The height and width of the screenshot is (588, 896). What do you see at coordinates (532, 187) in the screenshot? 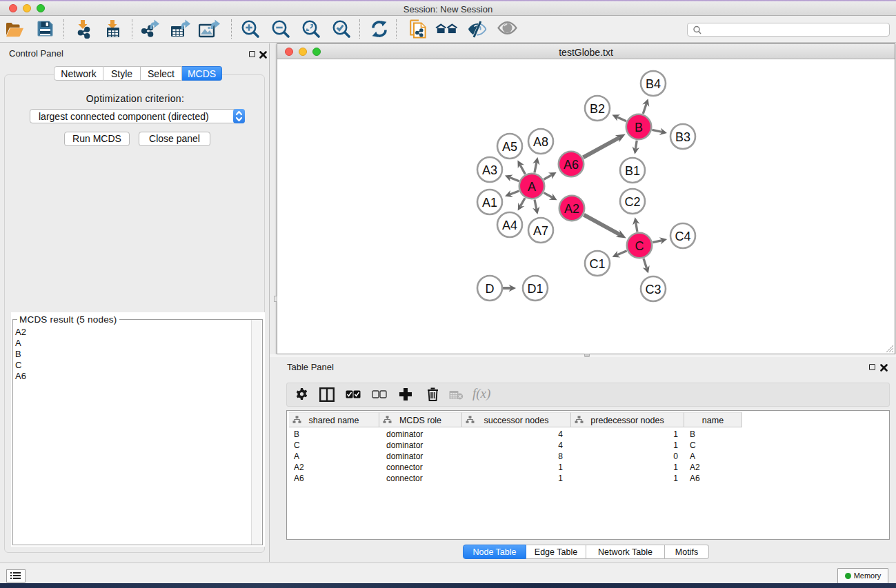
I see `svg-text: A` at bounding box center [532, 187].